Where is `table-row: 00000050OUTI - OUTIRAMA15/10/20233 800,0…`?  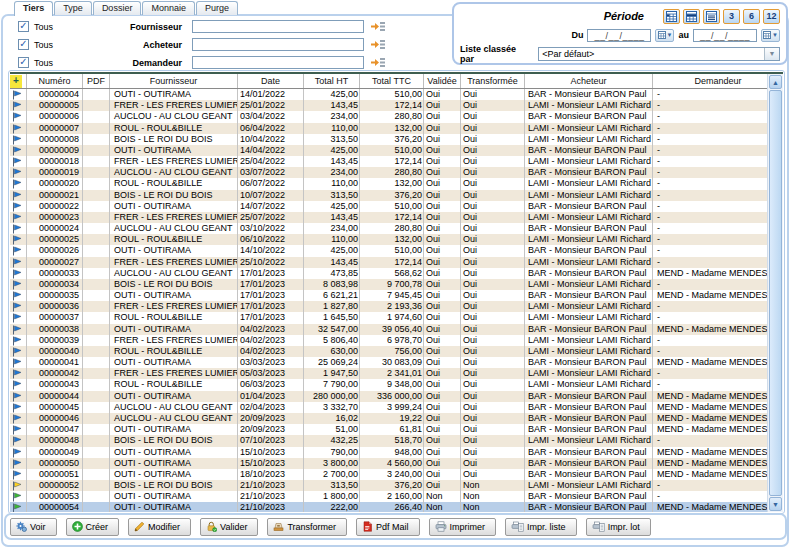 table-row: 00000050OUTI - OUTIRAMA15/10/20233 800,0… is located at coordinates (388, 464).